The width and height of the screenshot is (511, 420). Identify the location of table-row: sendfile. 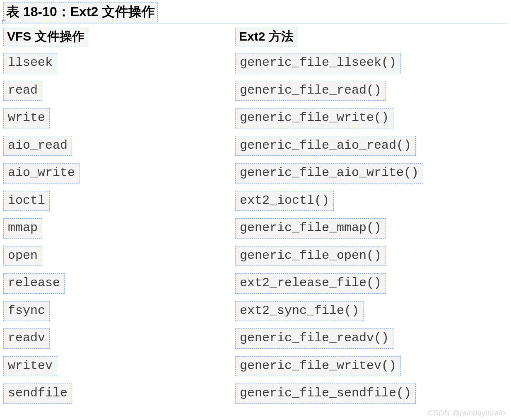
(119, 393).